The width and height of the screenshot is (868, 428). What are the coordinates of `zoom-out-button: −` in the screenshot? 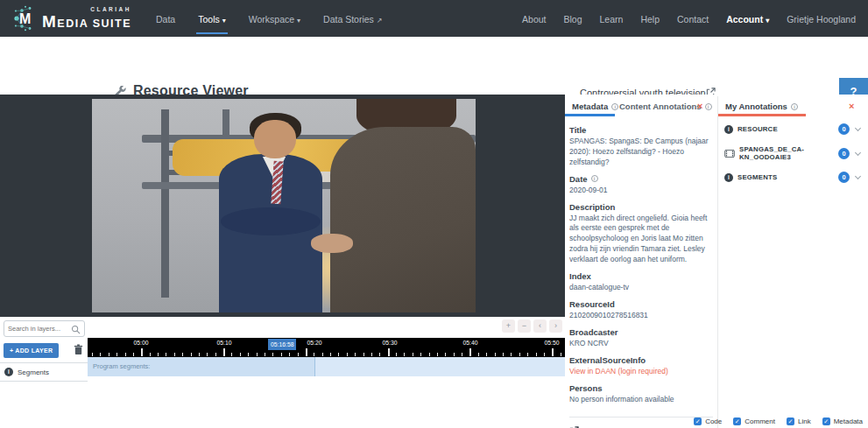 It's located at (524, 326).